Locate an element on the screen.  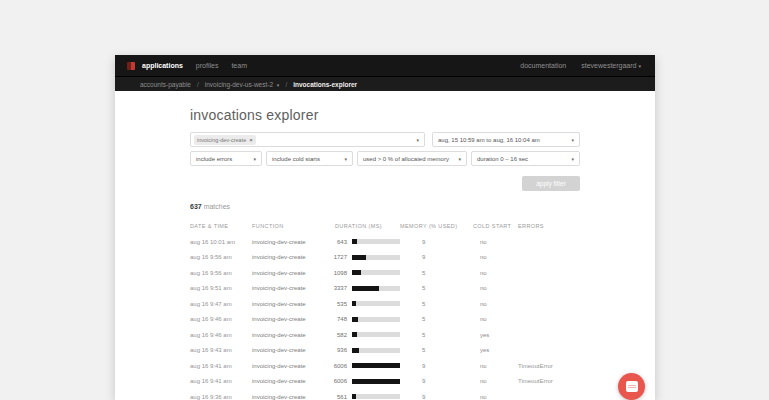
breadcrumb-current-page: invocations-explorer is located at coordinates (325, 84).